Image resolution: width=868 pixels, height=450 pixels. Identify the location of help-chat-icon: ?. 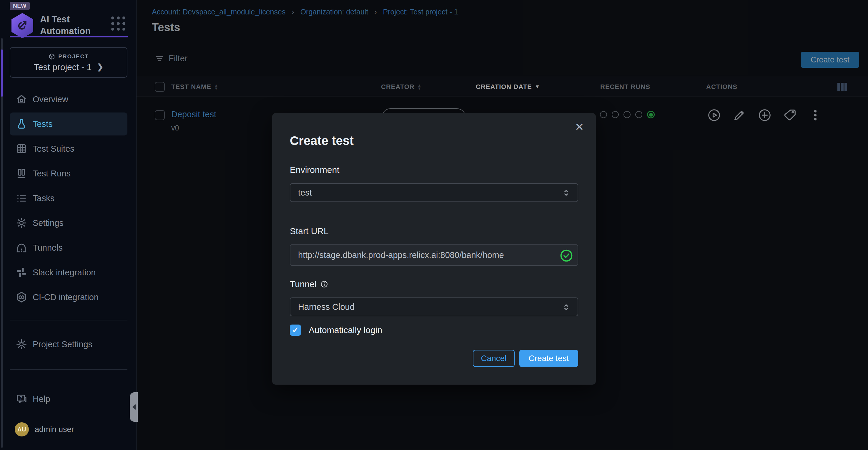
(22, 399).